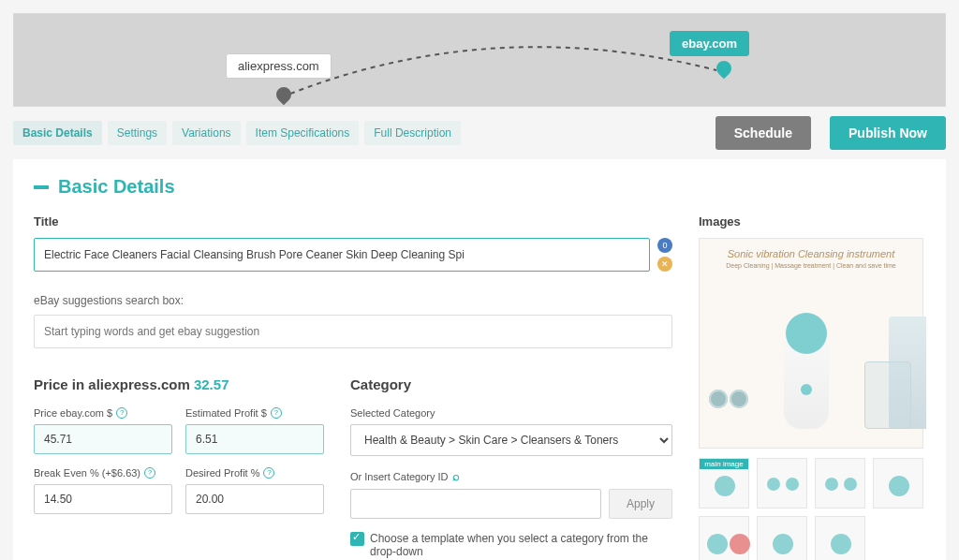 This screenshot has width=959, height=560. Describe the element at coordinates (710, 43) in the screenshot. I see `destination-marketplace-label: ebay.com` at that location.